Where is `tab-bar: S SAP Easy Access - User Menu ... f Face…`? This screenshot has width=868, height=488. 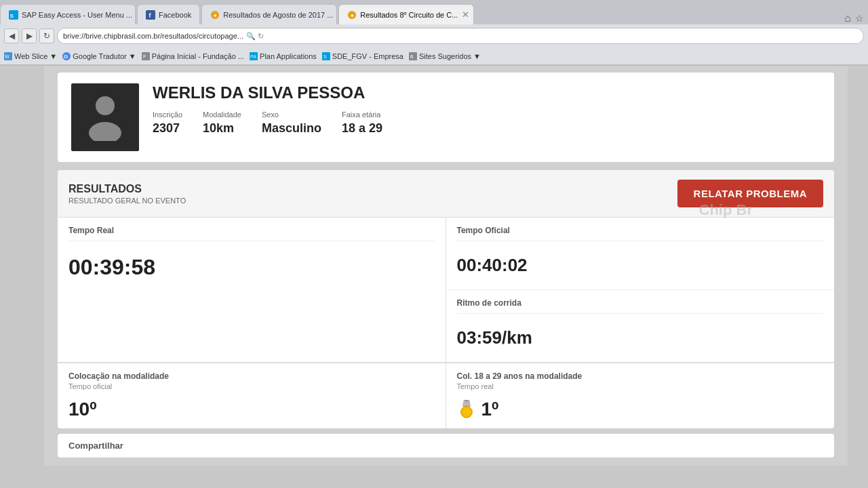 tab-bar: S SAP Easy Access - User Menu ... f Face… is located at coordinates (434, 12).